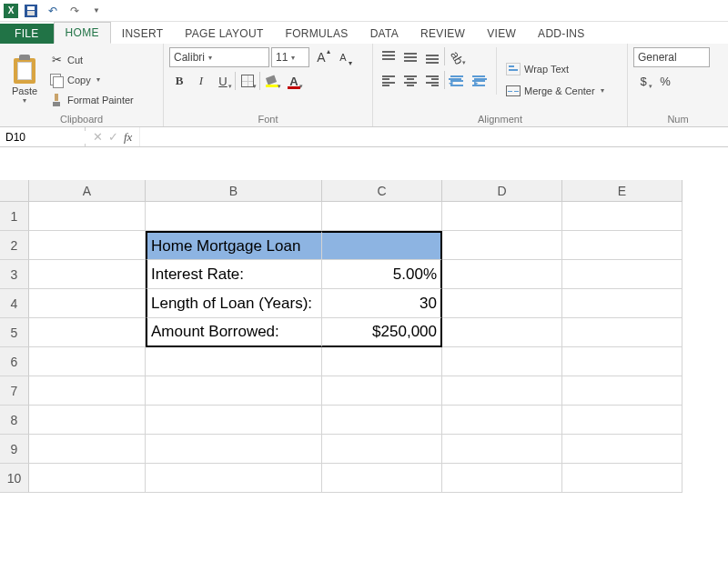 The image size is (728, 581). Describe the element at coordinates (234, 333) in the screenshot. I see `cell-B5: Amount Borrowed:` at that location.